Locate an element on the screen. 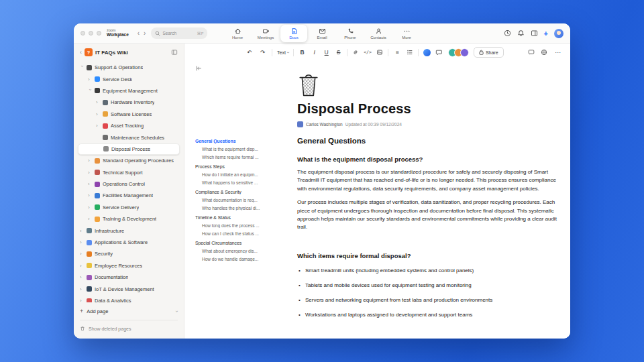 The height and width of the screenshot is (362, 644). outline-item: Who handles the physical di... is located at coordinates (232, 208).